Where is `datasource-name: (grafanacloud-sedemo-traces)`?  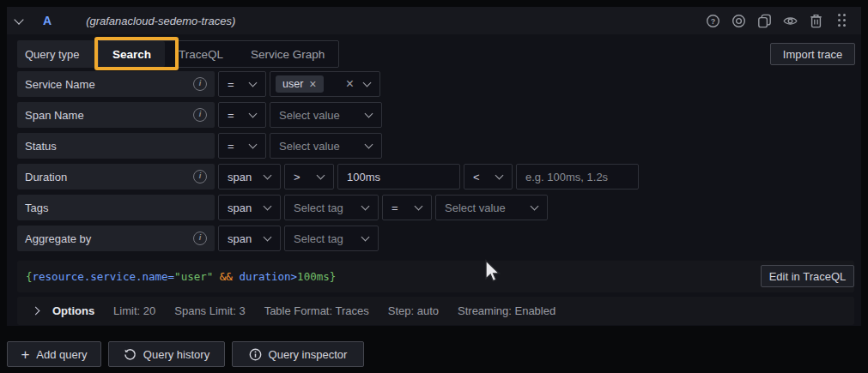
datasource-name: (grafanacloud-sedemo-traces) is located at coordinates (161, 21).